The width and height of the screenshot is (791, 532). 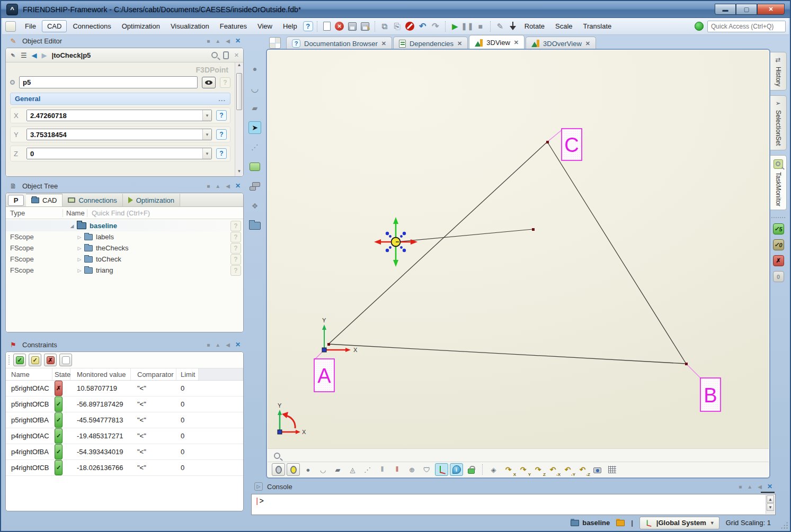 I want to click on viewport-search-icon, so click(x=277, y=456).